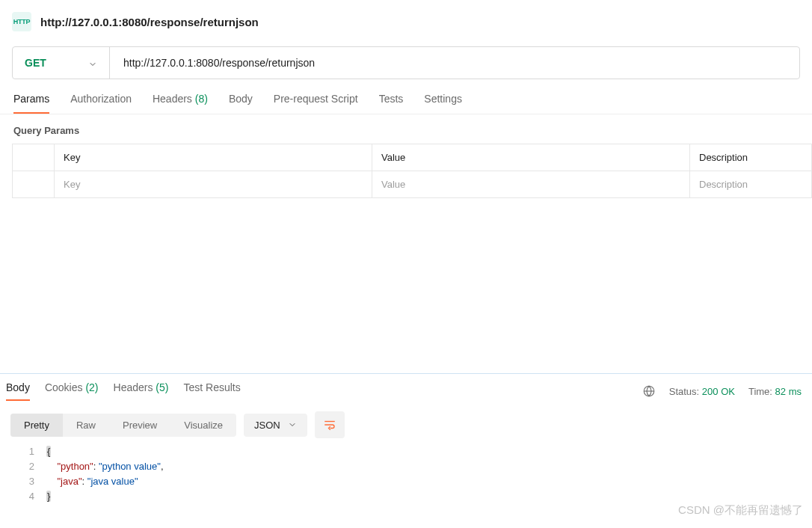 This screenshot has width=812, height=528. Describe the element at coordinates (203, 425) in the screenshot. I see `view-visualize: Visualize` at that location.